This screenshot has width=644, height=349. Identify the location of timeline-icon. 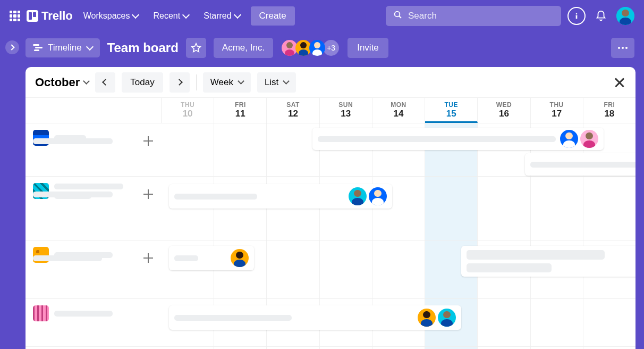
(38, 48).